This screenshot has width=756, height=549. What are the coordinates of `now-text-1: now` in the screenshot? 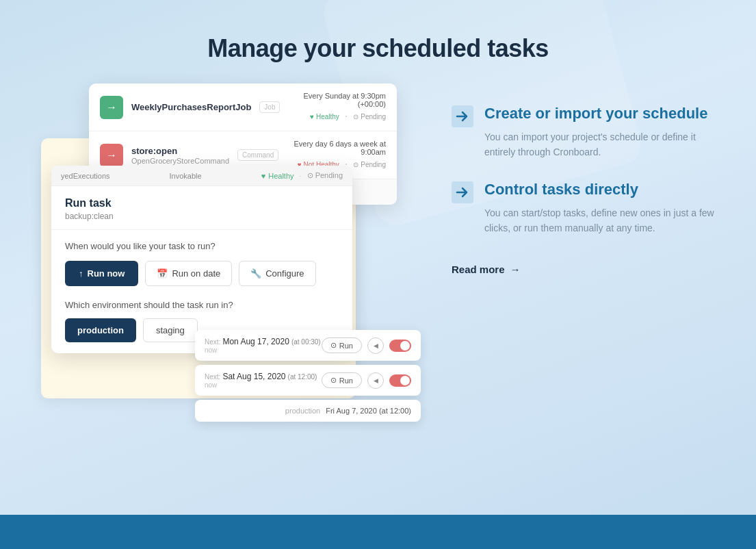 It's located at (263, 350).